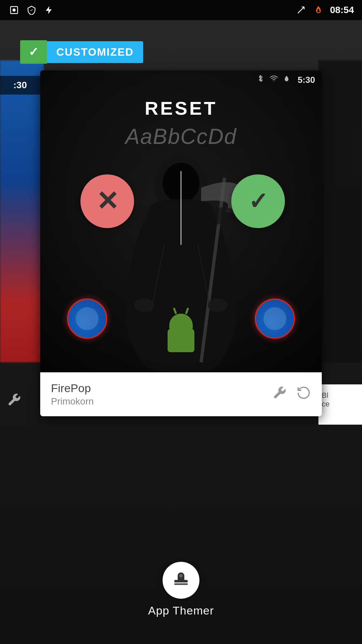 The height and width of the screenshot is (644, 362). I want to click on fire-icon-right, so click(275, 319).